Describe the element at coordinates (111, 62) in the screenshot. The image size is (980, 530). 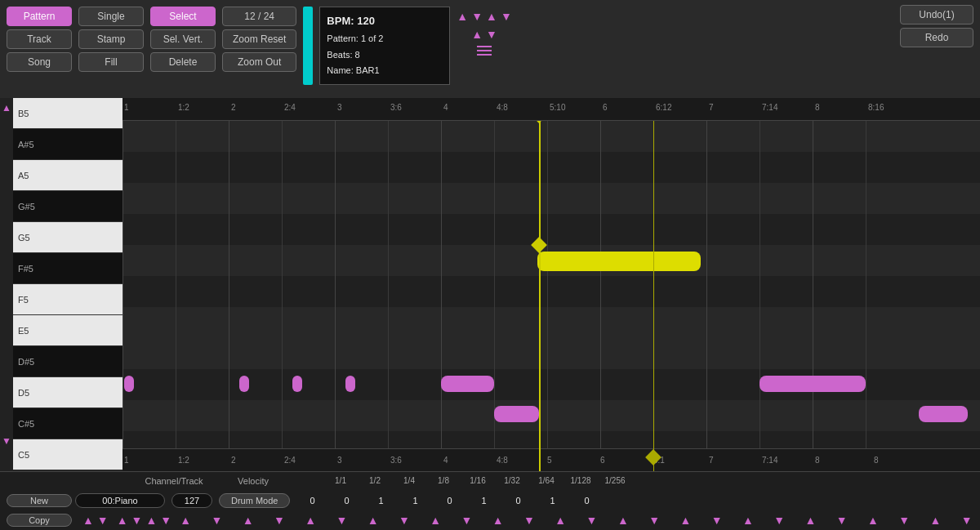
I see `fill-button: Fill` at that location.